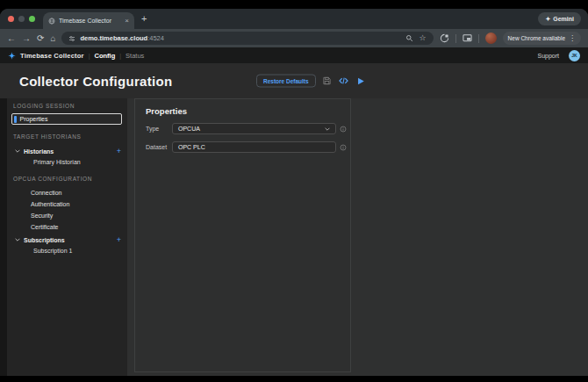 The height and width of the screenshot is (382, 588). Describe the element at coordinates (34, 119) in the screenshot. I see `sidebar-item-label: Properties` at that location.